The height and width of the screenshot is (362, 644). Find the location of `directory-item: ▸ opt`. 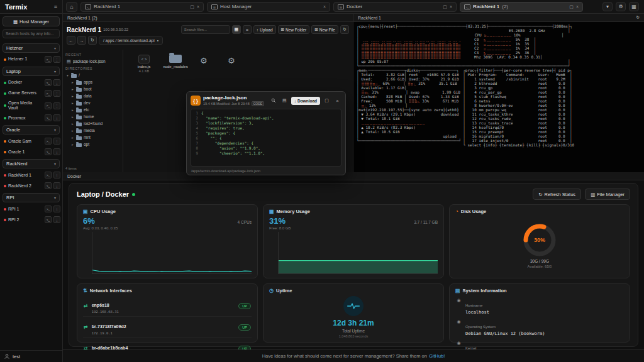

directory-item: ▸ opt is located at coordinates (93, 145).